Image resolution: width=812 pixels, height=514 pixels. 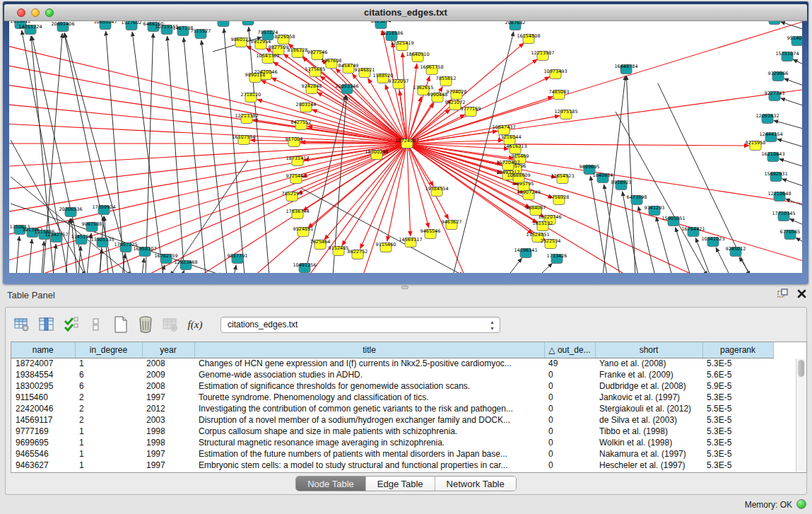 I want to click on network-node: 18640910, so click(x=417, y=57).